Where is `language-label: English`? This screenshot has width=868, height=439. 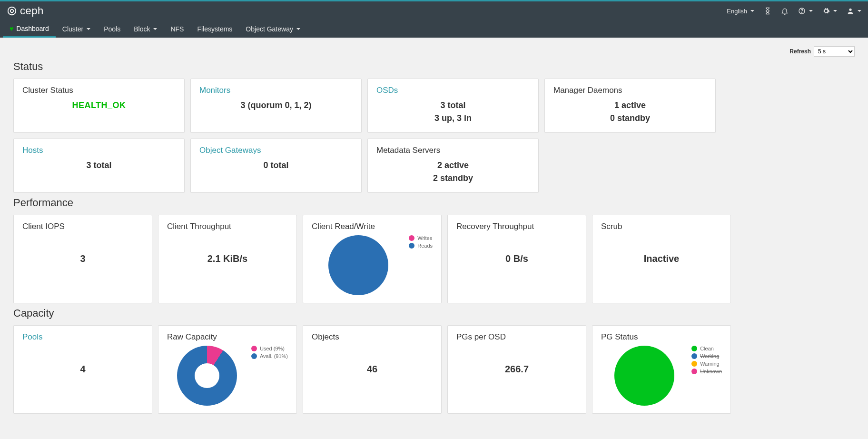 language-label: English is located at coordinates (737, 11).